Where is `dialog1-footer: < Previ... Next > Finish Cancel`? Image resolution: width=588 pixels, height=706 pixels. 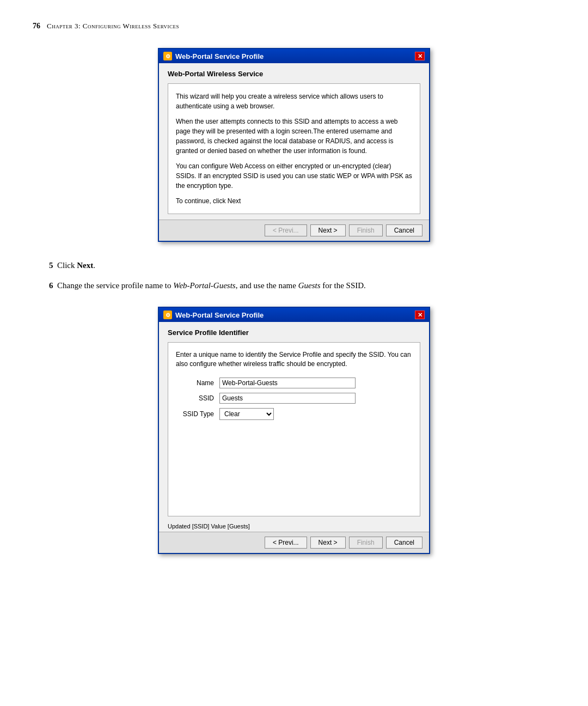 dialog1-footer: < Previ... Next > Finish Cancel is located at coordinates (294, 230).